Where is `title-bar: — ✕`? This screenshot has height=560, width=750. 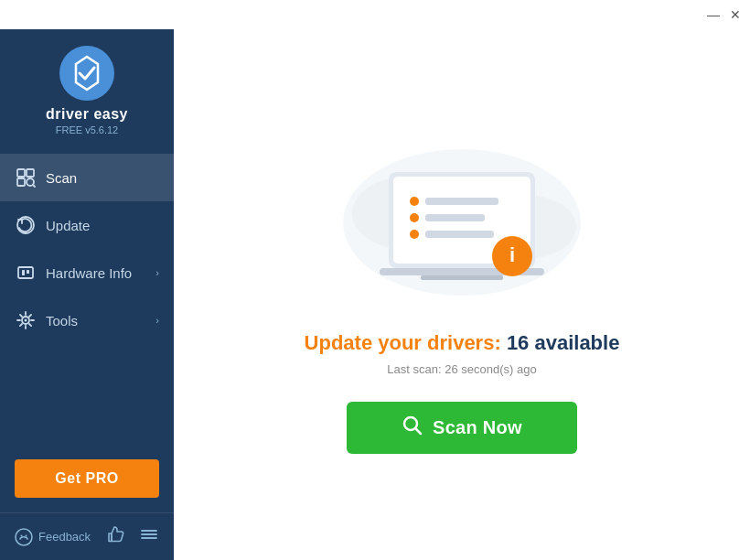
title-bar: — ✕ is located at coordinates (375, 15).